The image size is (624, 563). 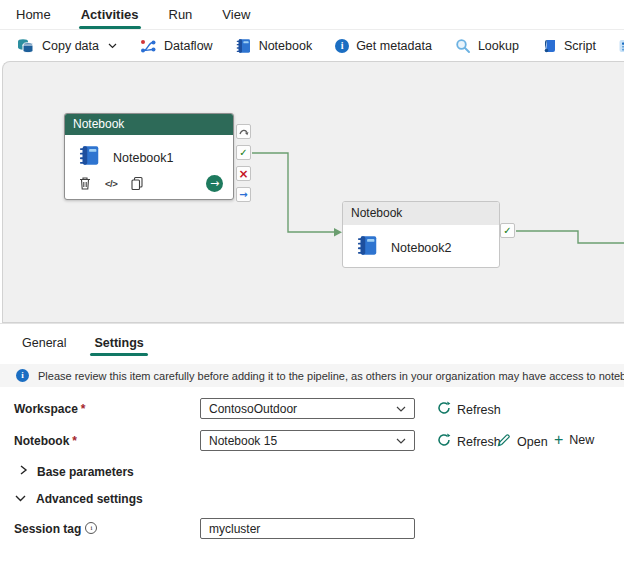 I want to click on activity-name: Notebook2, so click(x=421, y=248).